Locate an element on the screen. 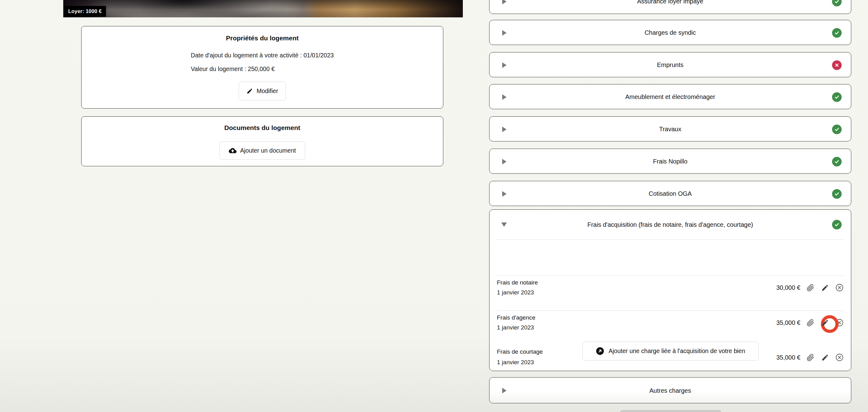 This screenshot has height=412, width=868. accordion-header: Assurance loyer impayé is located at coordinates (670, 7).